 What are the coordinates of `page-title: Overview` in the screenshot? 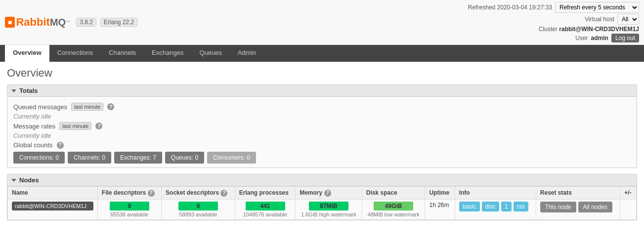 It's located at (322, 73).